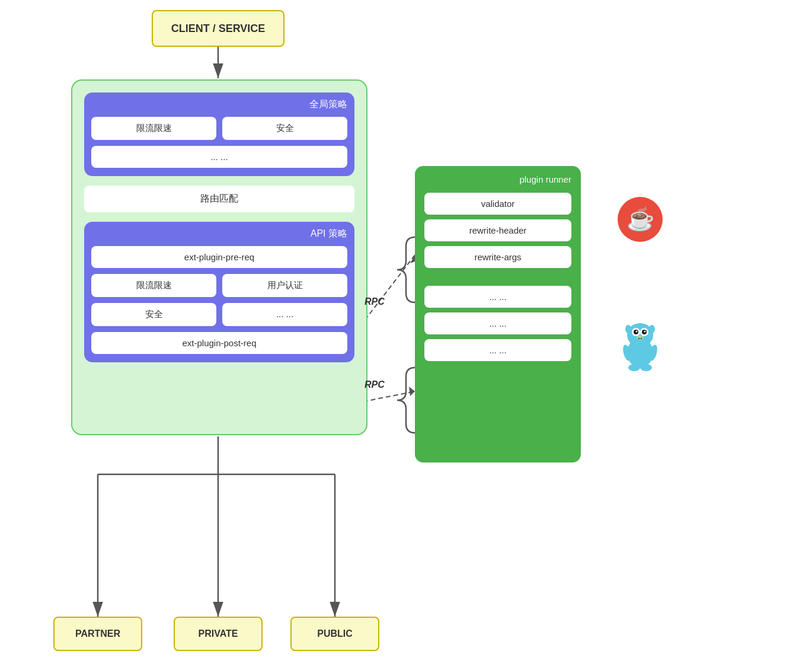  What do you see at coordinates (219, 234) in the screenshot?
I see `api-policy-title: API 策略` at bounding box center [219, 234].